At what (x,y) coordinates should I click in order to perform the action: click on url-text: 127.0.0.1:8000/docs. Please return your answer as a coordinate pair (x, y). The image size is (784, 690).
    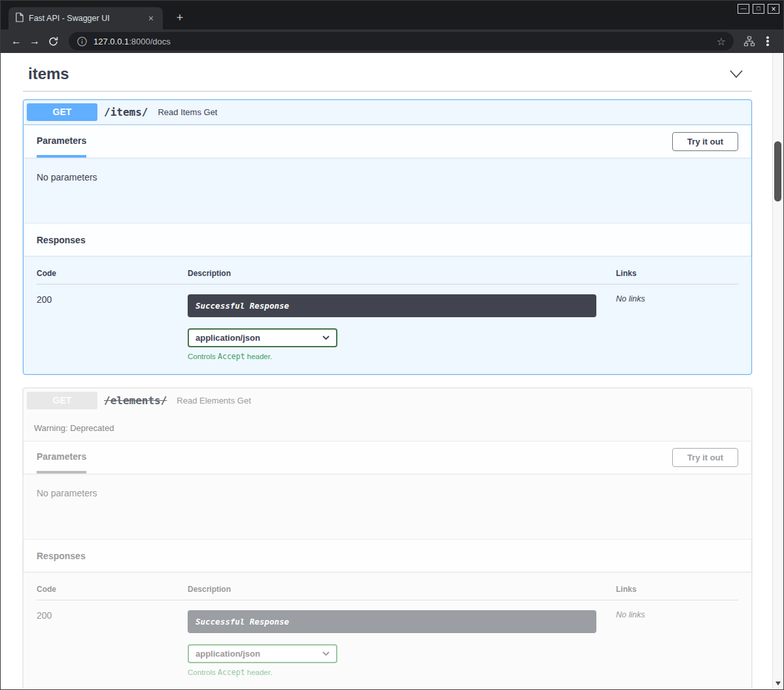
    Looking at the image, I should click on (132, 42).